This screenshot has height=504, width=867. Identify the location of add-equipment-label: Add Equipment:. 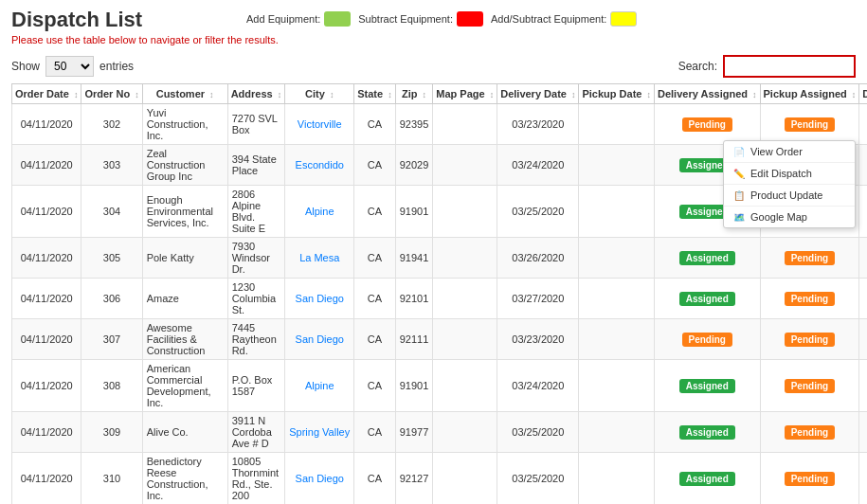
(283, 19).